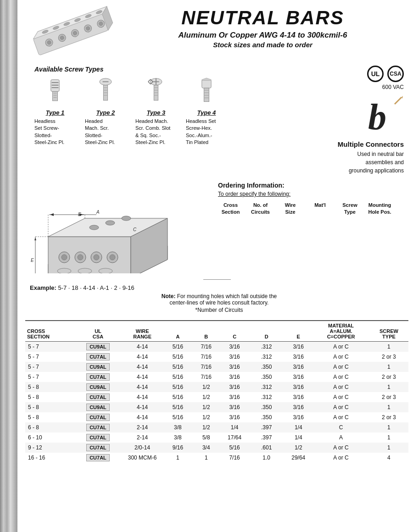 Image resolution: width=413 pixels, height=532 pixels. I want to click on ordering-col-mounting: MountingHole Pos., so click(380, 209).